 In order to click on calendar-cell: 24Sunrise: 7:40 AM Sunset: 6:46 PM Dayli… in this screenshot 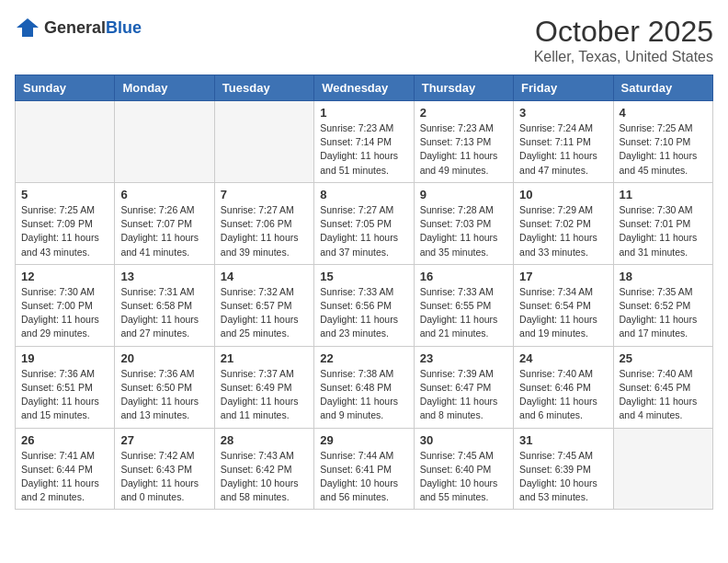, I will do `click(563, 386)`.